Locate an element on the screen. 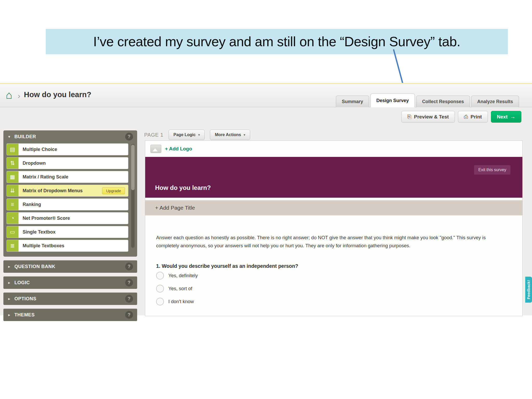 This screenshot has height=399, width=532. survey-intro-text: Answer each question as honestly as poss… is located at coordinates (332, 242).